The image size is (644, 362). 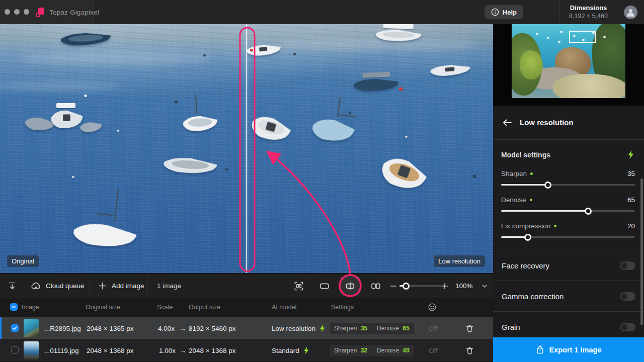 I want to click on help-button: Help, so click(x=504, y=12).